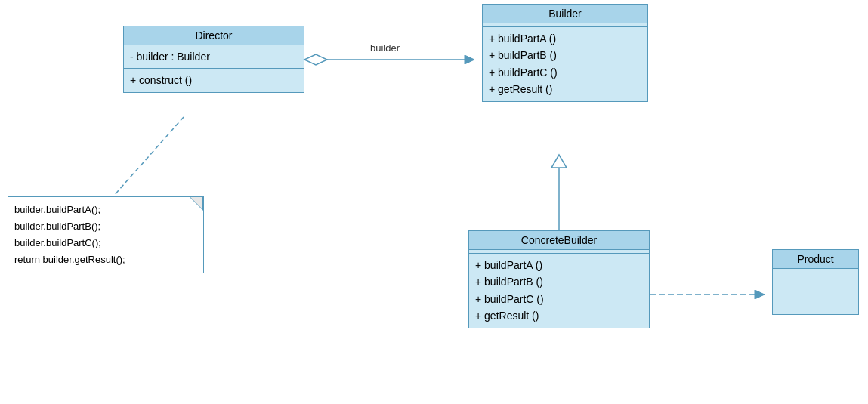 This screenshot has height=404, width=868. Describe the element at coordinates (214, 57) in the screenshot. I see `director-attr-1: - builder : Builder` at that location.